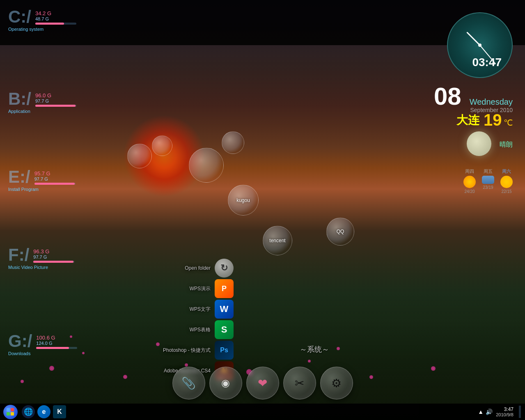 This screenshot has width=525, height=420. I want to click on taskbar: 🌐 e K ▲ 🔊 3:47 2010/9/8, so click(263, 412).